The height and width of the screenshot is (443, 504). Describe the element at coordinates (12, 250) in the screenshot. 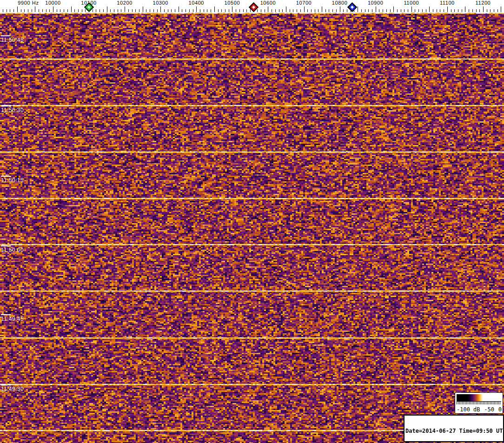

I see `time-label: 11:50:00` at that location.